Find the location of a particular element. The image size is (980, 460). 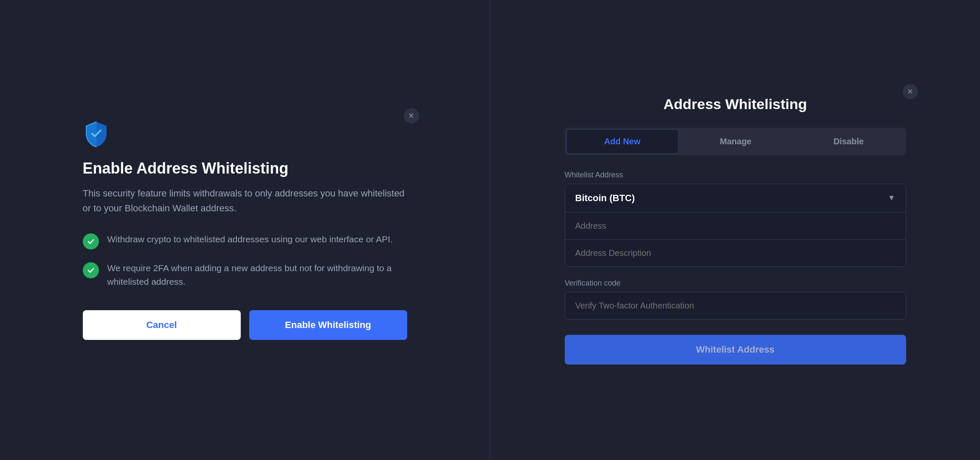

whitelist-address-button: Whitelist Address is located at coordinates (735, 350).